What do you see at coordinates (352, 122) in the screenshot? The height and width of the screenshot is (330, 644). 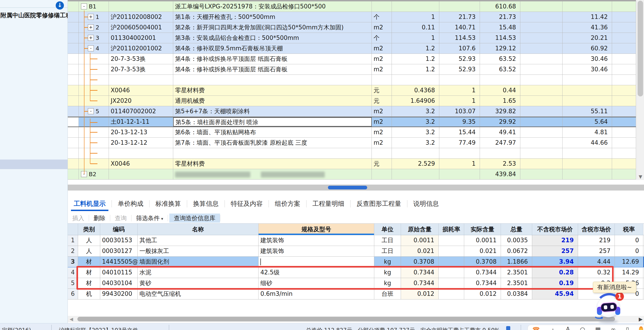 I see `estimate-row: 土01-12-1-11第5条：墙柱面界面处理剂 喷涂m23.29.3529.92…` at bounding box center [352, 122].